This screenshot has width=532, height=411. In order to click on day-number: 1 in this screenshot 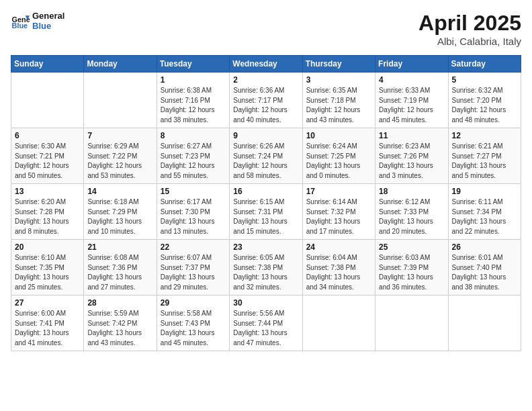, I will do `click(193, 80)`.